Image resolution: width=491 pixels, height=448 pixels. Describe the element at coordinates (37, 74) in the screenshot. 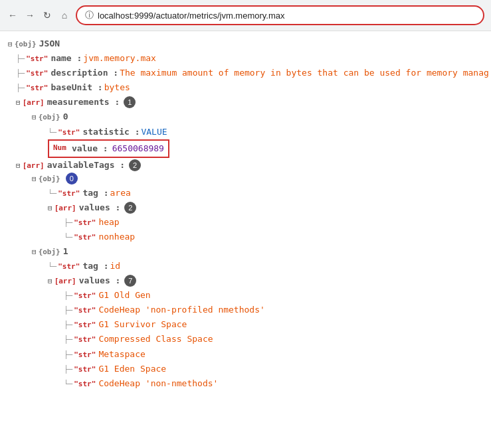

I see `desc-type: "str"` at that location.